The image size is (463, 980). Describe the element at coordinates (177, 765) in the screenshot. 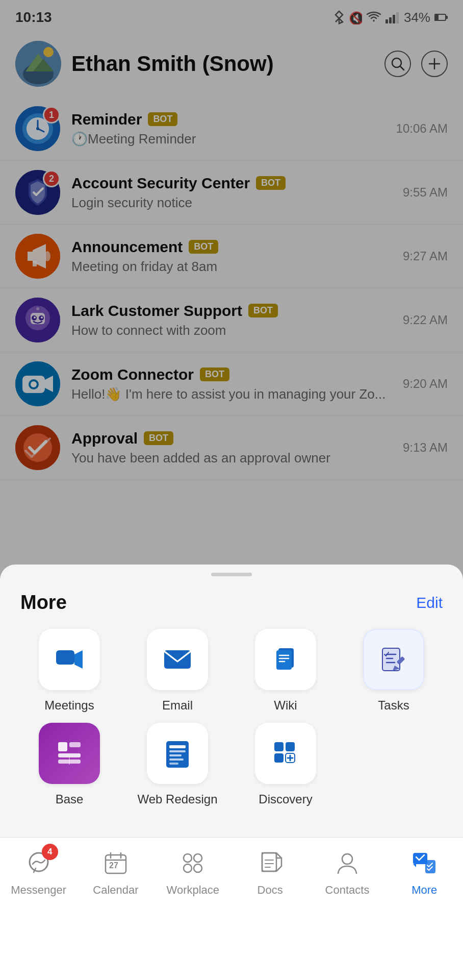

I see `app-item-web-redesign: Web Redesign` at that location.